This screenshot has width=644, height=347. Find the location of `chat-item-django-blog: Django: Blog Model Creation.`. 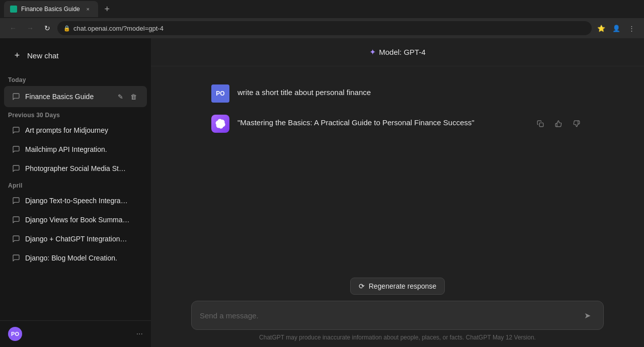

chat-item-django-blog: Django: Blog Model Creation. is located at coordinates (75, 258).